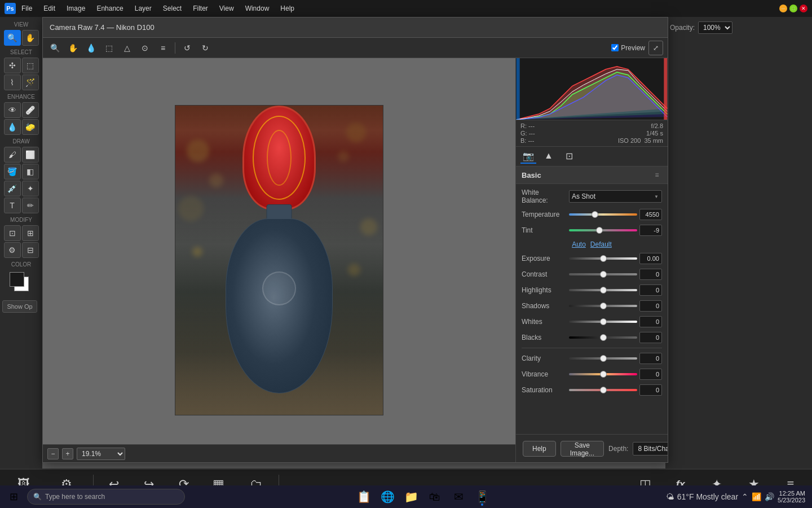 The image size is (812, 508). What do you see at coordinates (109, 8) in the screenshot?
I see `menu-enhance: Enhance` at bounding box center [109, 8].